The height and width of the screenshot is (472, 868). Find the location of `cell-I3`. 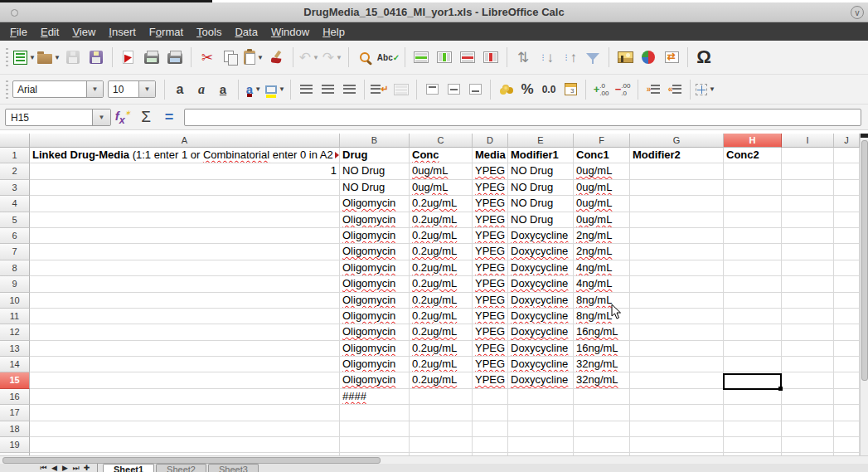

cell-I3 is located at coordinates (807, 187).